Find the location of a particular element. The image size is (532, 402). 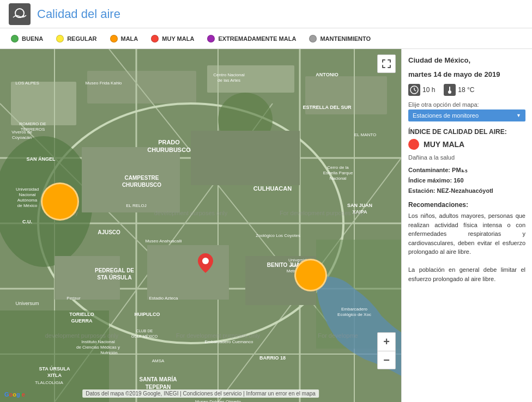

air-quality-badge: MUY MALA is located at coordinates (467, 144).